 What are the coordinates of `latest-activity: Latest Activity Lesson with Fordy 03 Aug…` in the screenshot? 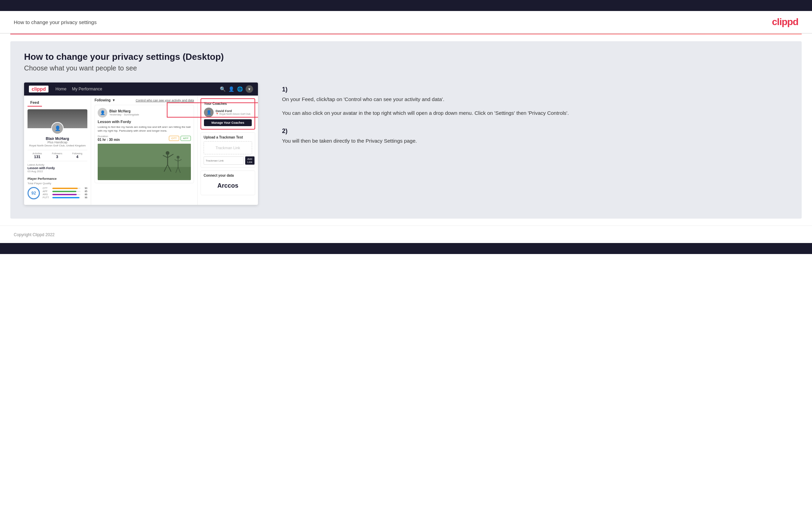 It's located at (57, 168).